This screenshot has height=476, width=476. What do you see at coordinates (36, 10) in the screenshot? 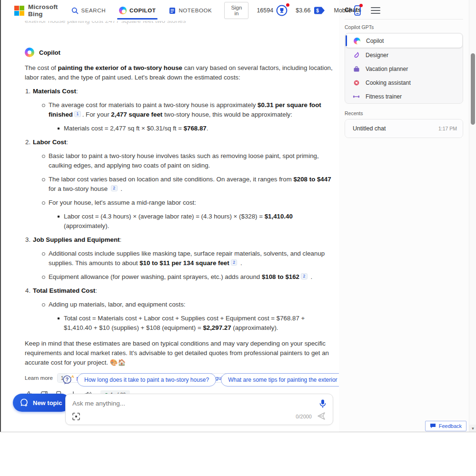
I see `bing-brand: Microsoft Bing` at bounding box center [36, 10].